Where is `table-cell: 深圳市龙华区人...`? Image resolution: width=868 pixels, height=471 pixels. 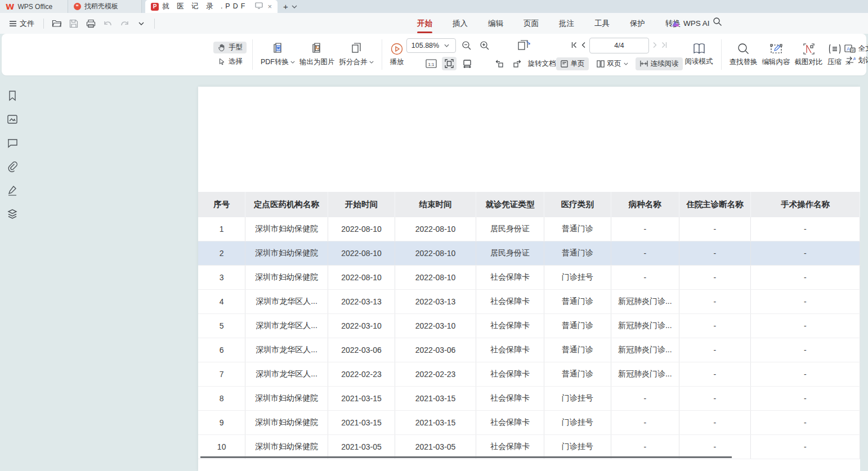
table-cell: 深圳市龙华区人... is located at coordinates (287, 375).